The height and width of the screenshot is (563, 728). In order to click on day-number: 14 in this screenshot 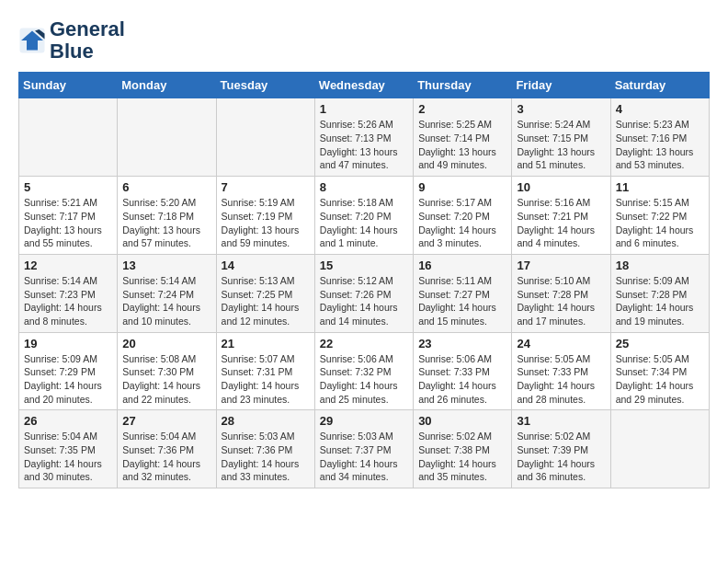, I will do `click(266, 265)`.